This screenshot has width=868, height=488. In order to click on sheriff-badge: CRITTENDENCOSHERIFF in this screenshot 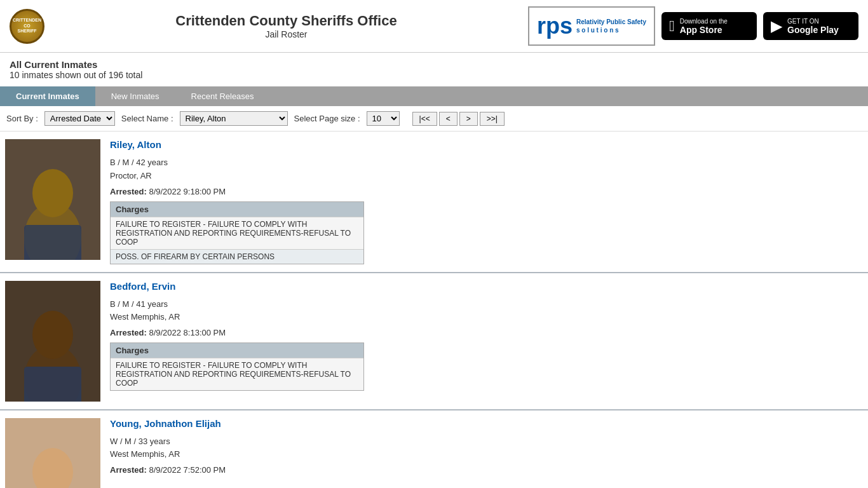, I will do `click(27, 27)`.